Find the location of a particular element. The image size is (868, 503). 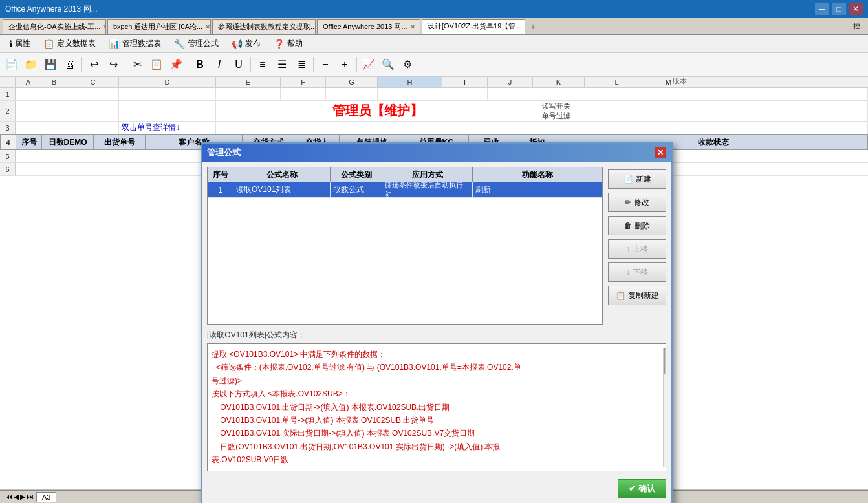

move-up-button: ↑ 上移 is located at coordinates (637, 249).